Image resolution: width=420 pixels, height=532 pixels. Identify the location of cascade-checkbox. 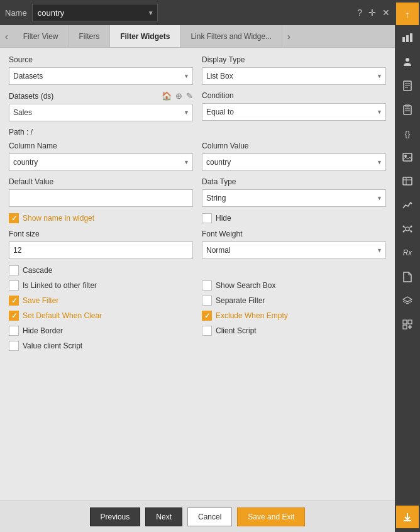
(14, 270).